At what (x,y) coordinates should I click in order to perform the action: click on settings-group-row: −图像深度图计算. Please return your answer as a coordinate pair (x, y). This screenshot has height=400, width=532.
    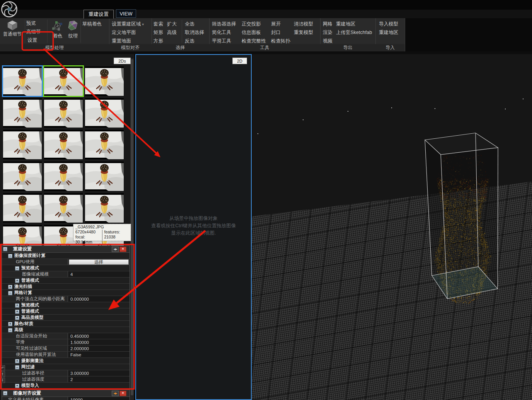
    Looking at the image, I should click on (66, 256).